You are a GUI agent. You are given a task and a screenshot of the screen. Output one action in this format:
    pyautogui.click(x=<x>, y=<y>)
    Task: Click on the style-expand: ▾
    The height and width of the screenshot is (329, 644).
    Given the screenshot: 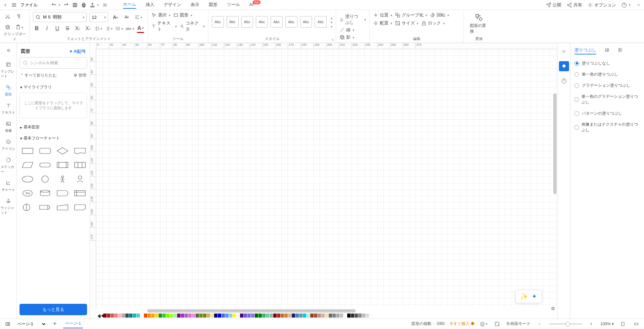 What is the action you would take?
    pyautogui.click(x=331, y=27)
    